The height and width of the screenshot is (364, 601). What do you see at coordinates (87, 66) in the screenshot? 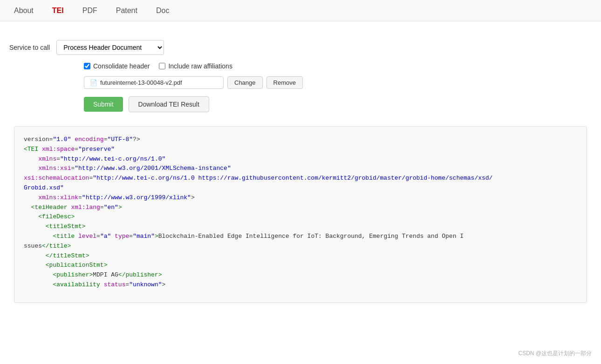
I see `consolidate-header-checkbox` at bounding box center [87, 66].